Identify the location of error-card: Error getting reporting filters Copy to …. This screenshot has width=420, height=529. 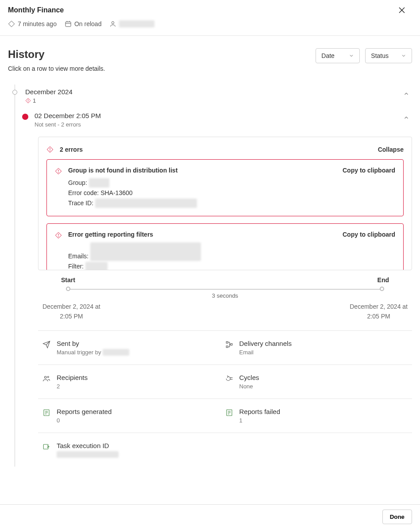
(225, 247).